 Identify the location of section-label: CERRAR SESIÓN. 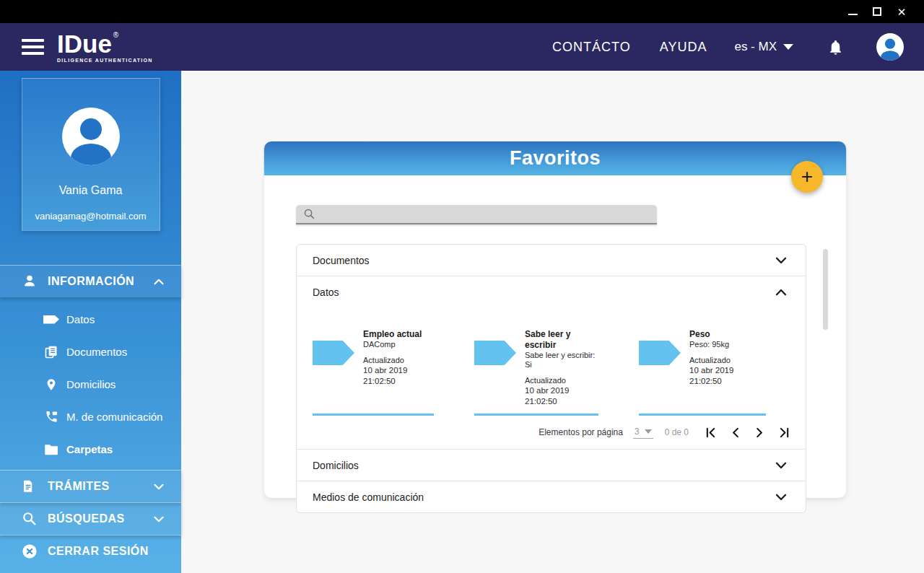
(98, 551).